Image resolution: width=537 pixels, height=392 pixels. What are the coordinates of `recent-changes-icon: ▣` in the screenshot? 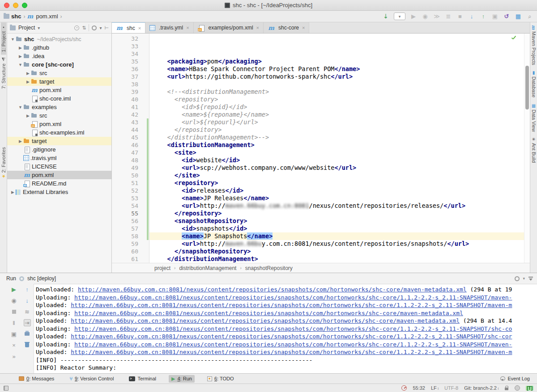 It's located at (495, 17).